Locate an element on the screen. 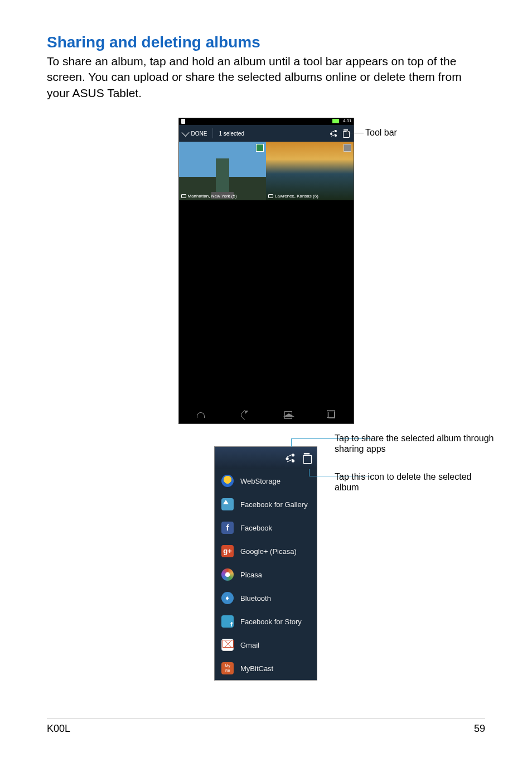 The width and height of the screenshot is (532, 757). share-option-picasa: Picasa is located at coordinates (265, 575).